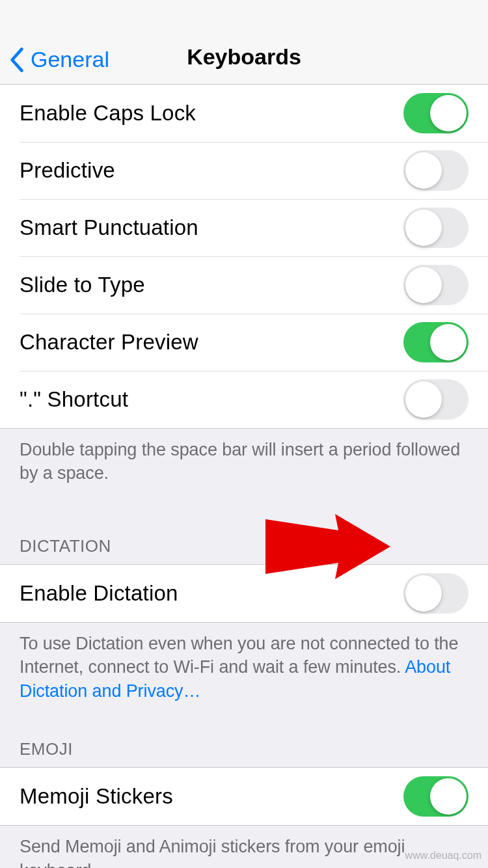 The height and width of the screenshot is (868, 488). What do you see at coordinates (74, 400) in the screenshot?
I see `row-label: "." Shortcut` at bounding box center [74, 400].